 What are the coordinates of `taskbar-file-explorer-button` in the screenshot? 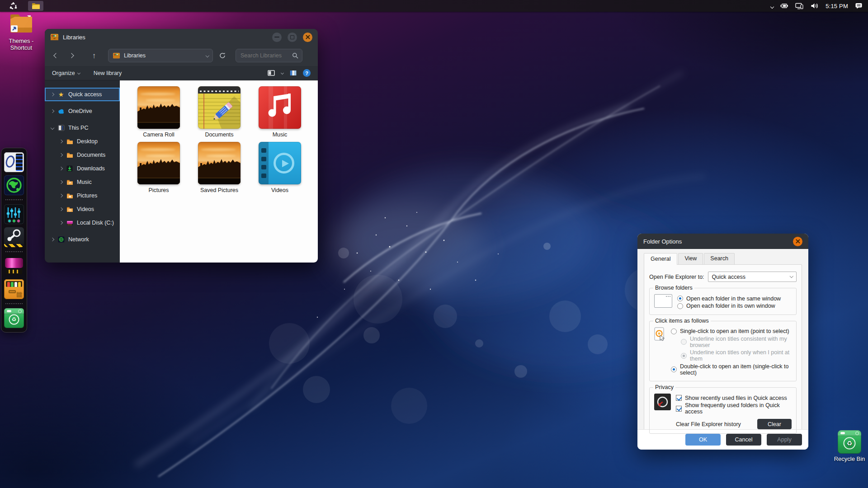 It's located at (36, 6).